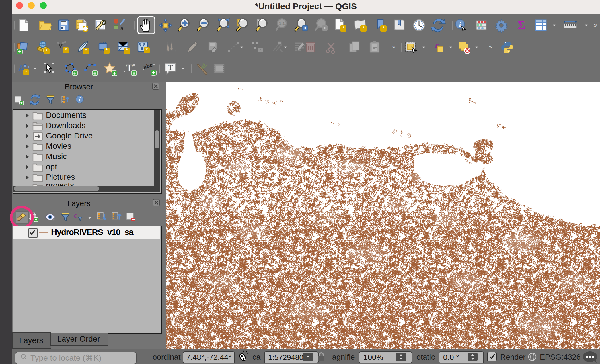 This screenshot has width=600, height=364. What do you see at coordinates (170, 68) in the screenshot?
I see `svg-text: T` at bounding box center [170, 68].